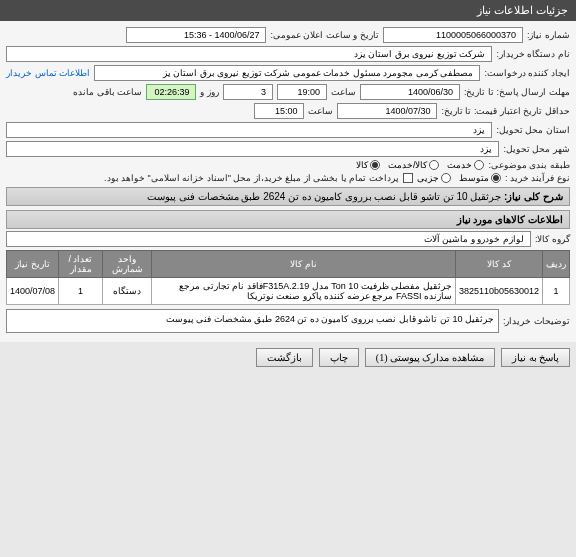 The image size is (576, 557). I want to click on goods-group-label: گروه کالا:, so click(552, 239).